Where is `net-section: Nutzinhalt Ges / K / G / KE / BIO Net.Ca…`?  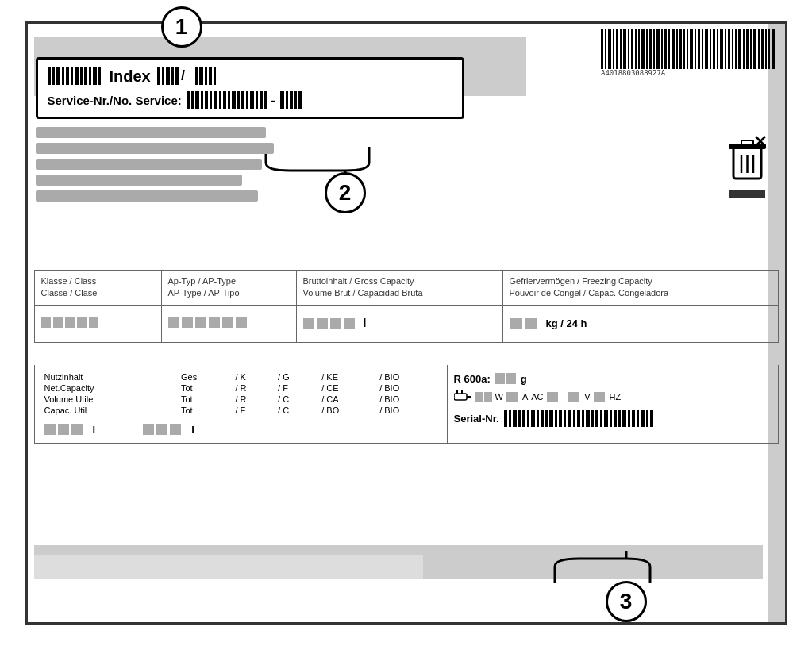 net-section: Nutzinhalt Ges / K / G / KE / BIO Net.Ca… is located at coordinates (406, 405).